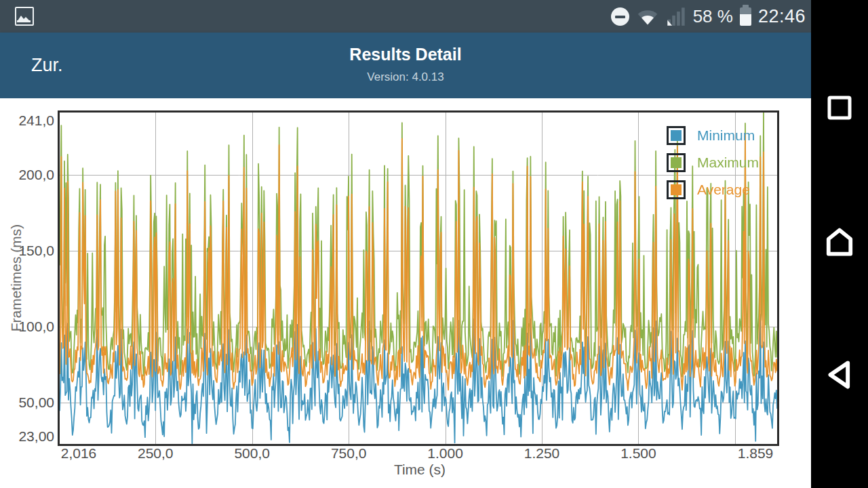 This screenshot has width=868, height=488. What do you see at coordinates (713, 136) in the screenshot?
I see `legend-item-minimum: Minimum` at bounding box center [713, 136].